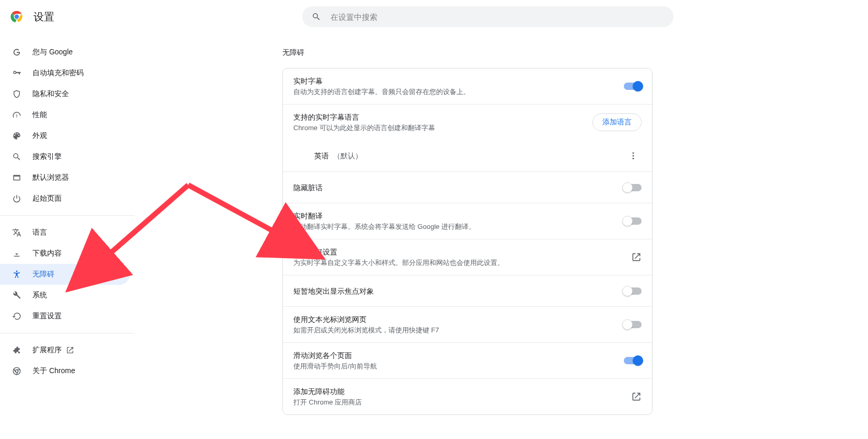 This screenshot has height=439, width=868. Describe the element at coordinates (67, 236) in the screenshot. I see `sidebar: 您与 Google 自动填充和密码 隐私和安全 性能` at that location.